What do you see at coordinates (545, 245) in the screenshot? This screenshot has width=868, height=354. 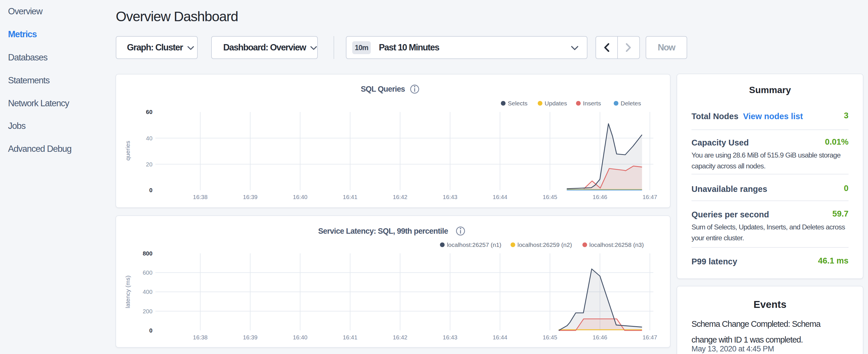 I see `svg-text: localhost:26259 (n2)` at bounding box center [545, 245].